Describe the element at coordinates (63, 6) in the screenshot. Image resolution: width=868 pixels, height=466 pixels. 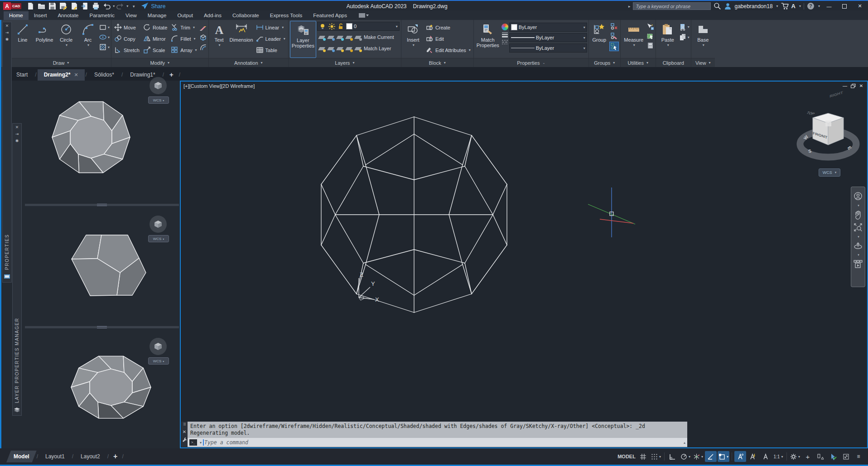
I see `save-as-button` at that location.